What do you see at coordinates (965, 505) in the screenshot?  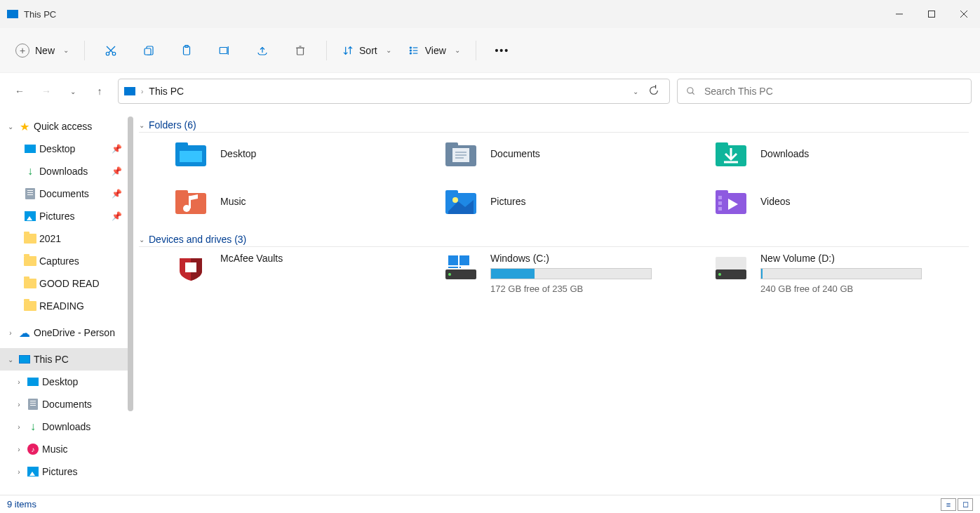 I see `tiles-view-button: ◻` at bounding box center [965, 505].